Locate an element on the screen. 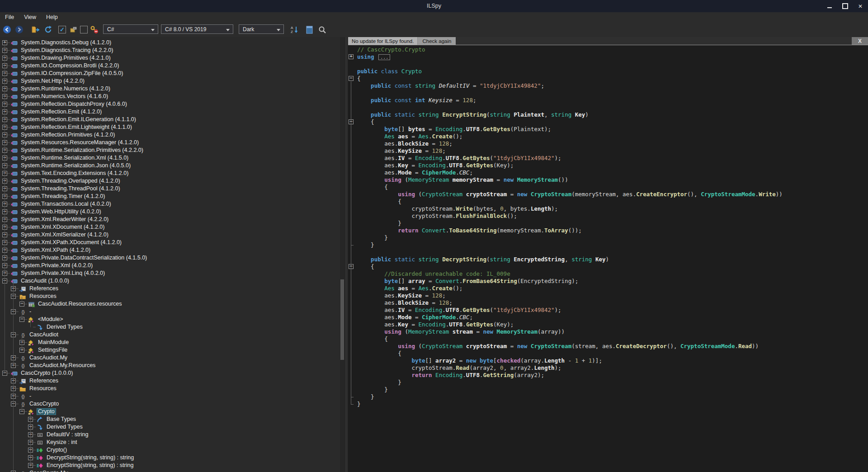 This screenshot has height=472, width=868. tree-item: Derived Types is located at coordinates (42, 327).